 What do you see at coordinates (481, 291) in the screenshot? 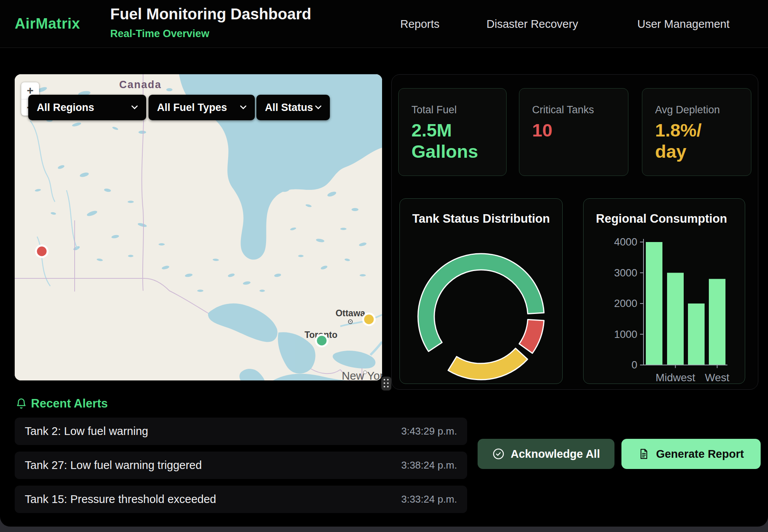
I see `tank-status-donut-chart` at bounding box center [481, 291].